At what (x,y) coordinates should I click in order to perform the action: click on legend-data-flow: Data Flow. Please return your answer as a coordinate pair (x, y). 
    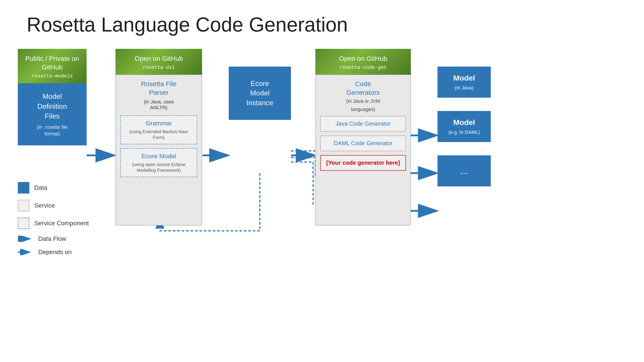
    Looking at the image, I should click on (53, 239).